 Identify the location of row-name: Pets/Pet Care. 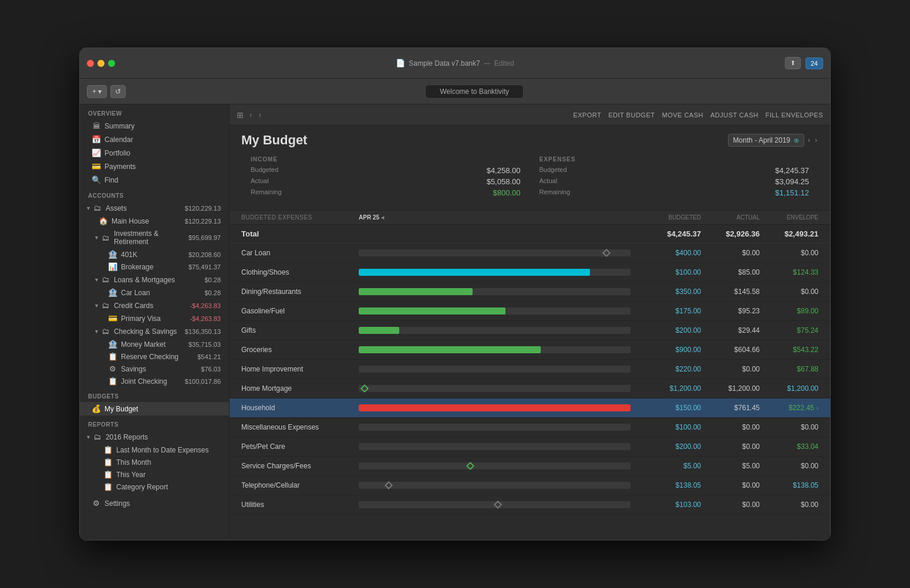
(300, 447).